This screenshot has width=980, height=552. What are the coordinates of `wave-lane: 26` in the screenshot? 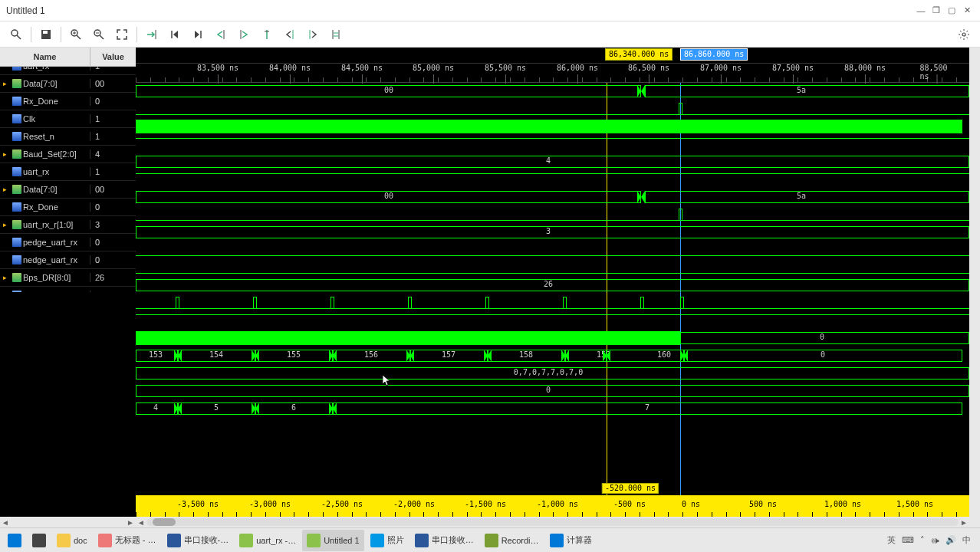 It's located at (552, 285).